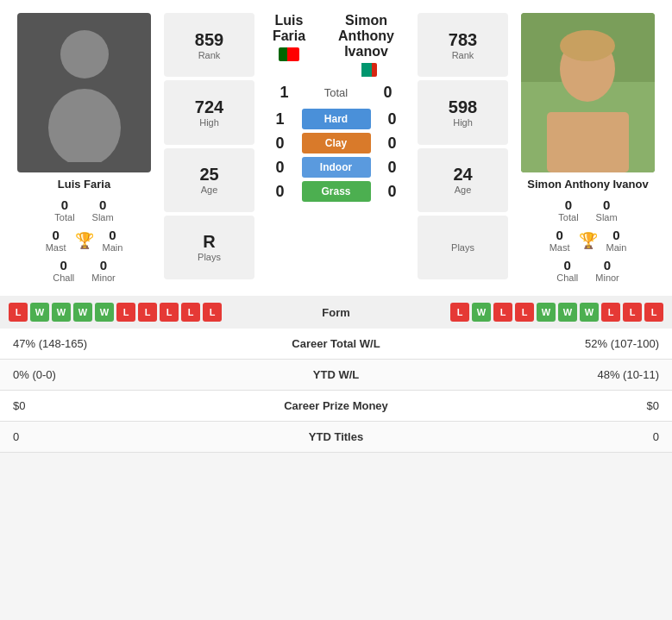  What do you see at coordinates (366, 45) in the screenshot?
I see `right-name-block: Simon AnthonyIvanov` at bounding box center [366, 45].